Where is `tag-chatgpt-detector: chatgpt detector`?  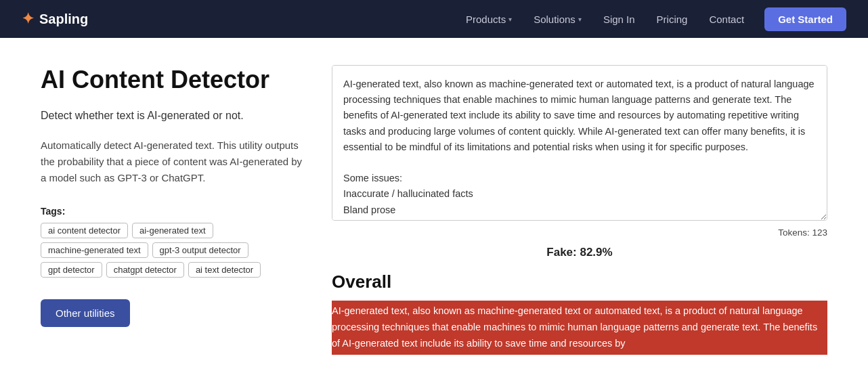 tag-chatgpt-detector: chatgpt detector is located at coordinates (145, 269).